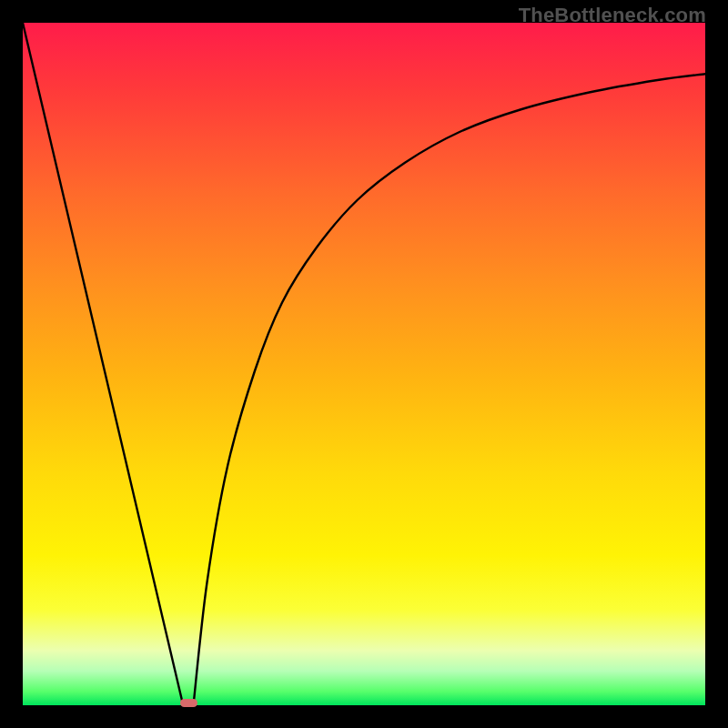 Image resolution: width=728 pixels, height=728 pixels. I want to click on watermark-text: TheBottleneck.com, so click(612, 15).